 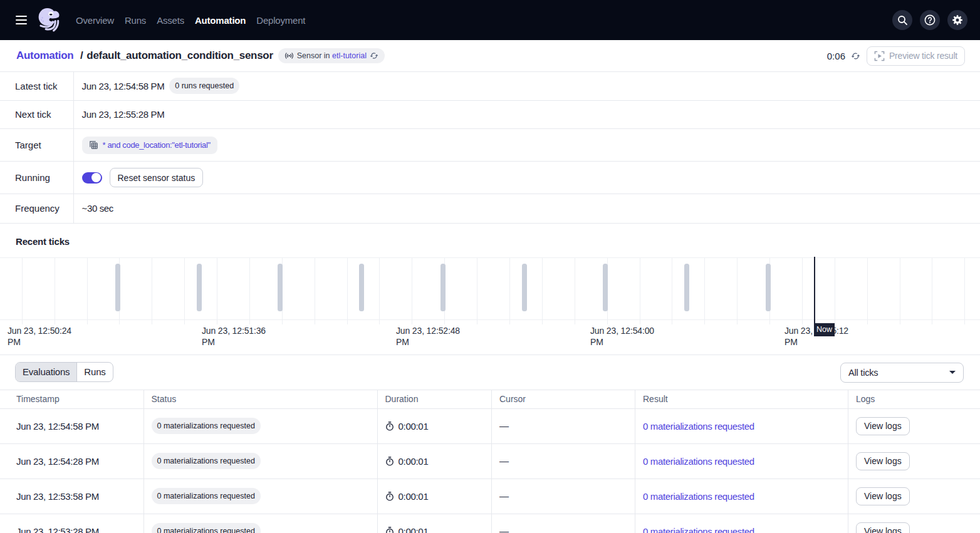 What do you see at coordinates (46, 372) in the screenshot?
I see `tab-evaluations: Evaluations` at bounding box center [46, 372].